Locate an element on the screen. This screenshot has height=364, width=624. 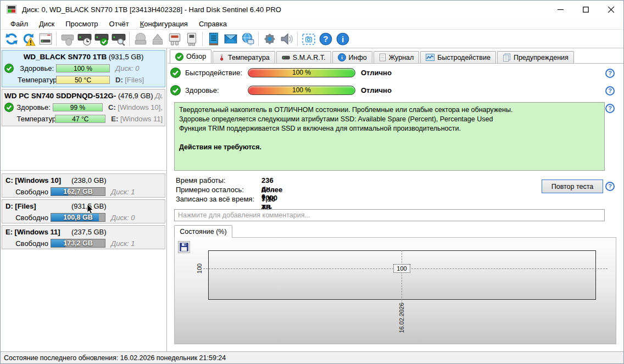
tab-log: Журнал is located at coordinates (397, 57).